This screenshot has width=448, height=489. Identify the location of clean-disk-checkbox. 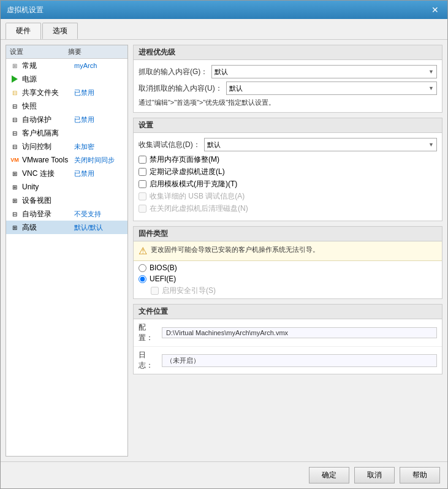
(142, 208).